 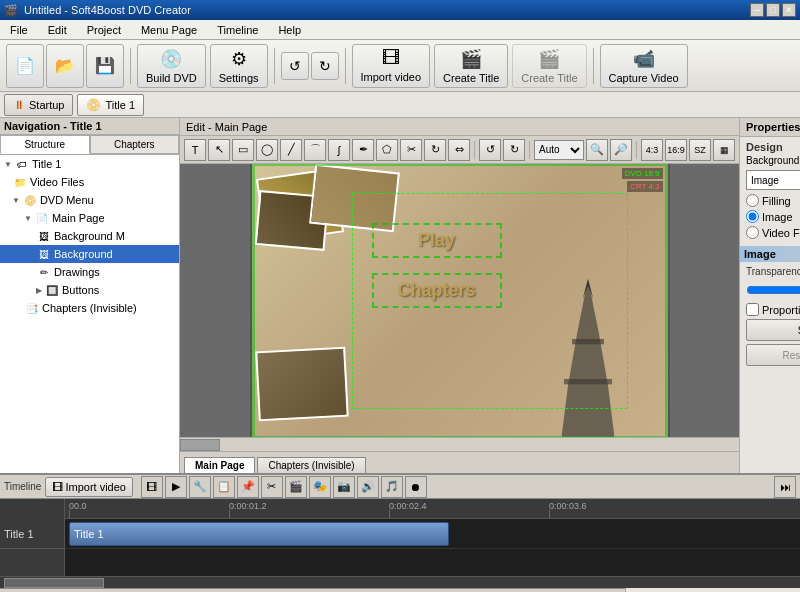 What do you see at coordinates (90, 308) in the screenshot?
I see `tree-item-chapters: 📑 Chapters (Invisible)` at bounding box center [90, 308].